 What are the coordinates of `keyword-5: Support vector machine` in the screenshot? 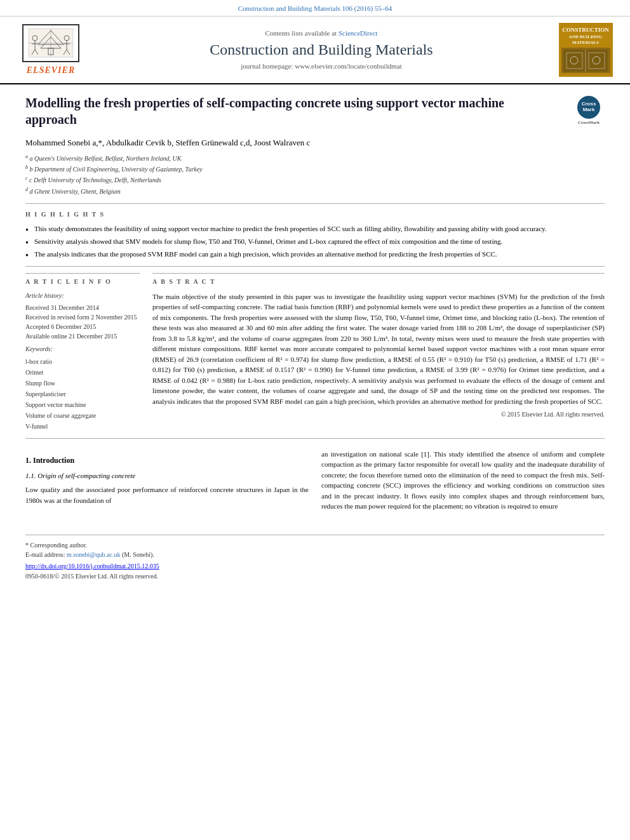 It's located at (83, 405).